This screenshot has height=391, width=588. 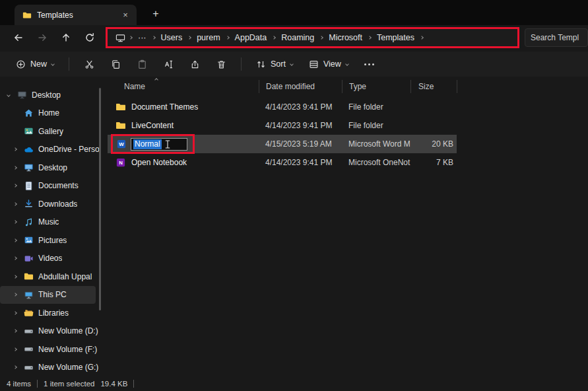 I want to click on up-button, so click(x=66, y=38).